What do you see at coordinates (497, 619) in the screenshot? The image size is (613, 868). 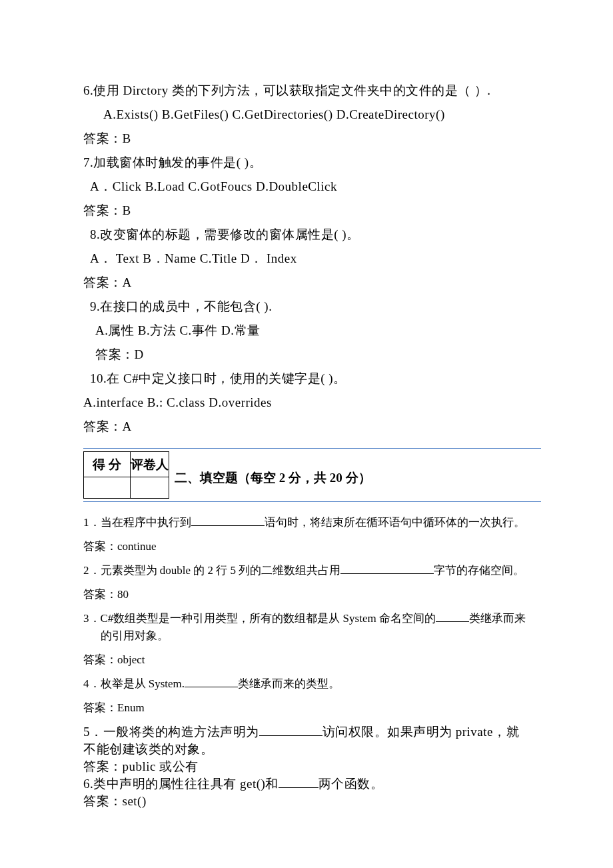 I see `fill-q3-post1: 类继承而来` at bounding box center [497, 619].